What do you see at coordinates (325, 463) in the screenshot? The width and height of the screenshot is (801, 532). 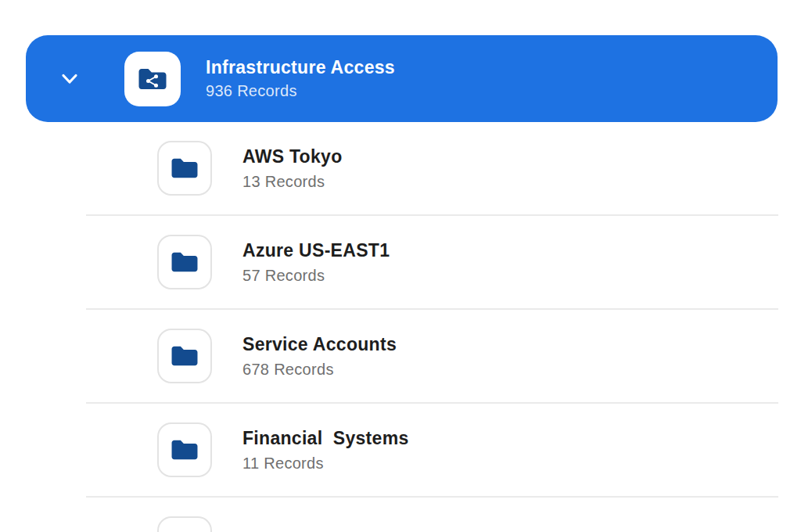 I see `folder-records: 11 Records` at bounding box center [325, 463].